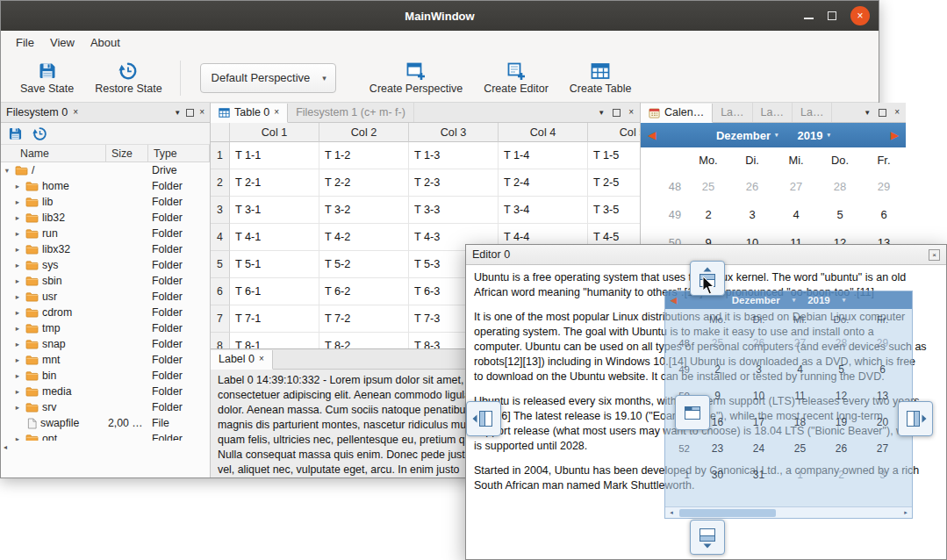 This screenshot has width=947, height=560. What do you see at coordinates (651, 135) in the screenshot?
I see `prev-month-icon: ◀` at bounding box center [651, 135].